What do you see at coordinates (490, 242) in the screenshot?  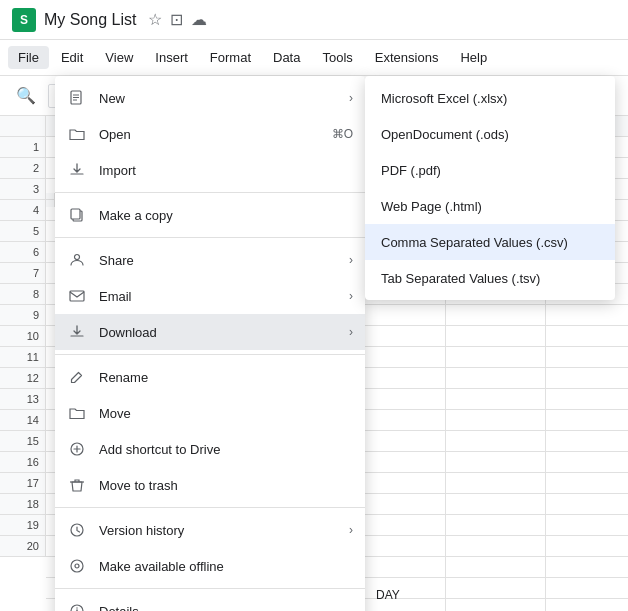 I see `submenu-csv: Comma Separated Values (.csv)` at bounding box center [490, 242].